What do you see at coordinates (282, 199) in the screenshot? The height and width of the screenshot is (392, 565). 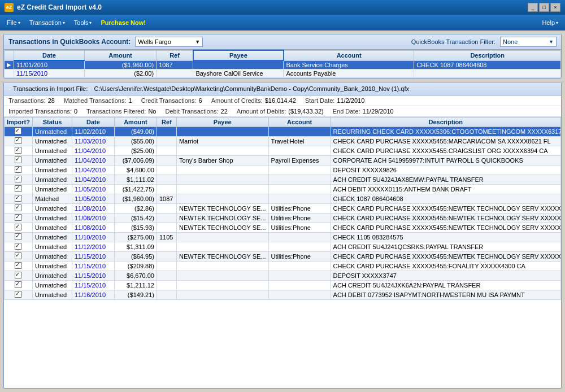 I see `list-item: Matched 11/05/2010 ($1,960.00) 1087 CHEC…` at bounding box center [282, 199].